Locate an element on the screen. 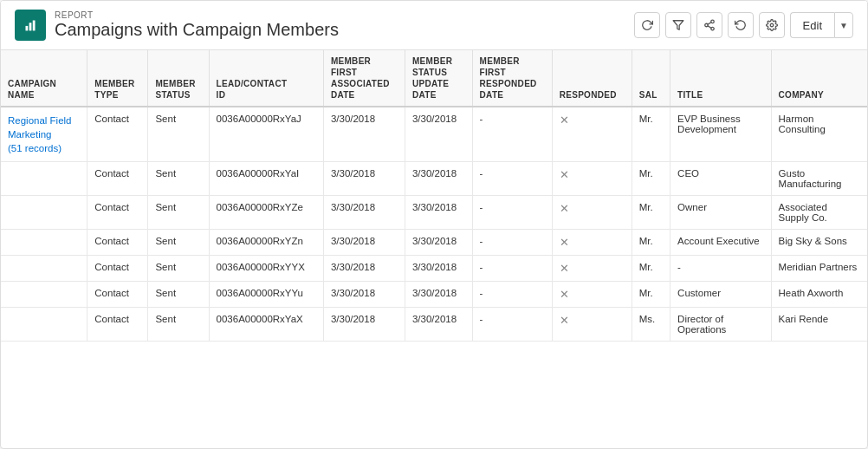 The width and height of the screenshot is (868, 449). company-cell: Big Sky & Sons is located at coordinates (819, 243).